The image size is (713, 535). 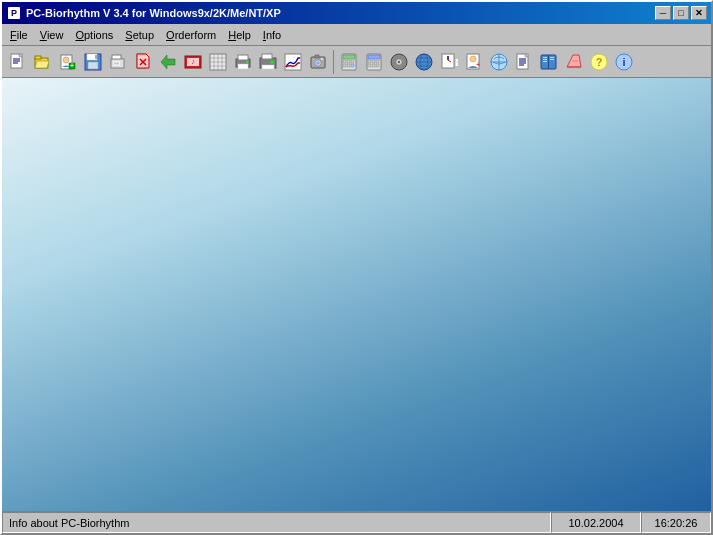 What do you see at coordinates (424, 62) in the screenshot?
I see `globe-button` at bounding box center [424, 62].